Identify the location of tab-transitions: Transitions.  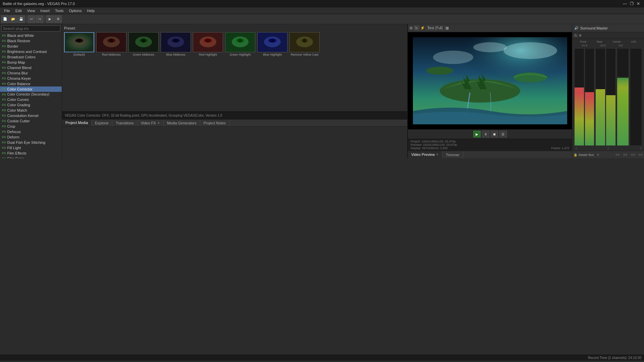
(125, 123).